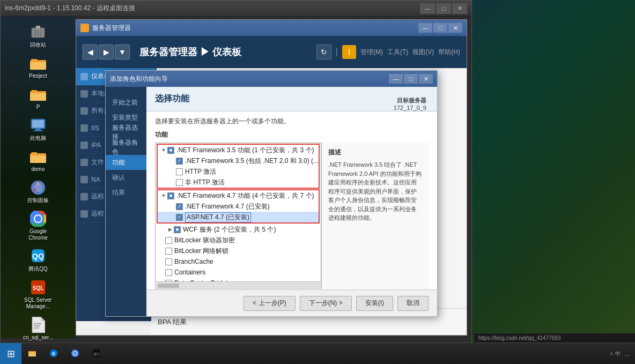 This screenshot has width=635, height=364. Describe the element at coordinates (313, 354) in the screenshot. I see `taskbar-items: e C:\` at that location.